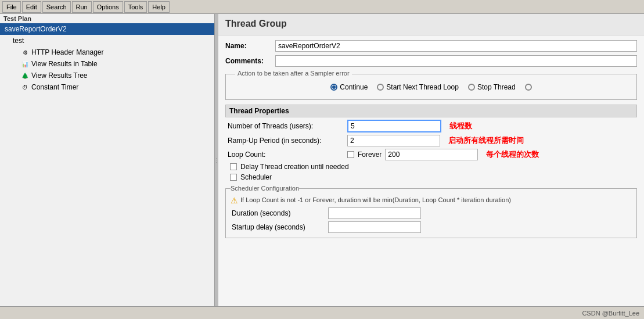 The height and width of the screenshot is (319, 644). Describe the element at coordinates (431, 24) in the screenshot. I see `page-title: Thread Group` at that location.